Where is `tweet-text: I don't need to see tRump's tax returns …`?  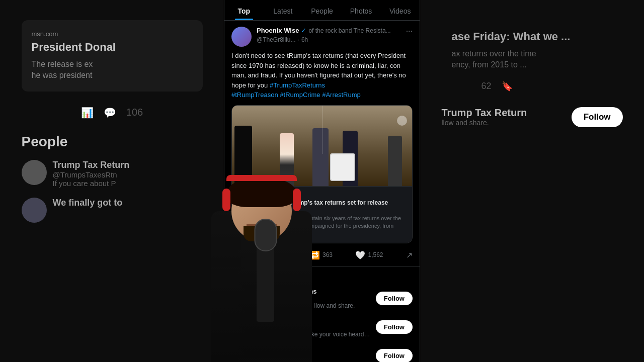 tweet-text: I don't need to see tRump's tax returns … is located at coordinates (322, 75).